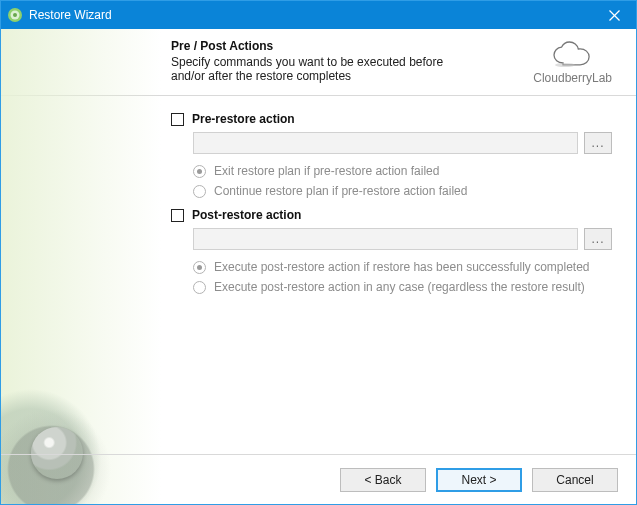 The image size is (637, 505). I want to click on pre-restore-section: Pre-restore action, so click(392, 119).